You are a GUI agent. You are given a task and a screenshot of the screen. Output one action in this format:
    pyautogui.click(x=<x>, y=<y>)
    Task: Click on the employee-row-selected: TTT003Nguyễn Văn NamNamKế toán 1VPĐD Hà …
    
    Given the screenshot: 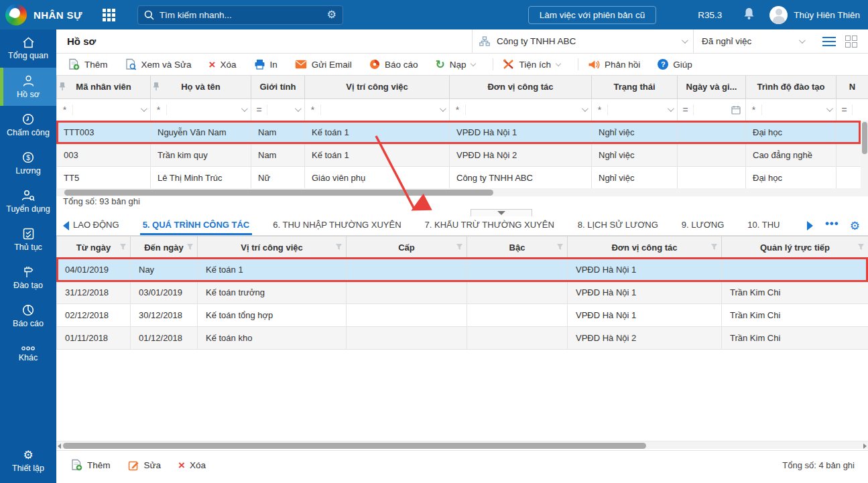 What is the action you would take?
    pyautogui.click(x=462, y=132)
    